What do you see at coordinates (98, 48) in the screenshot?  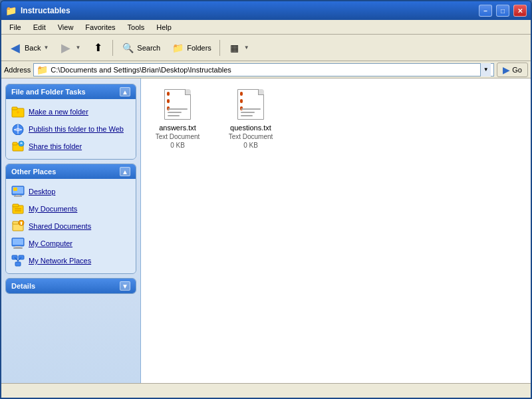 I see `up-button: ⬆` at bounding box center [98, 48].